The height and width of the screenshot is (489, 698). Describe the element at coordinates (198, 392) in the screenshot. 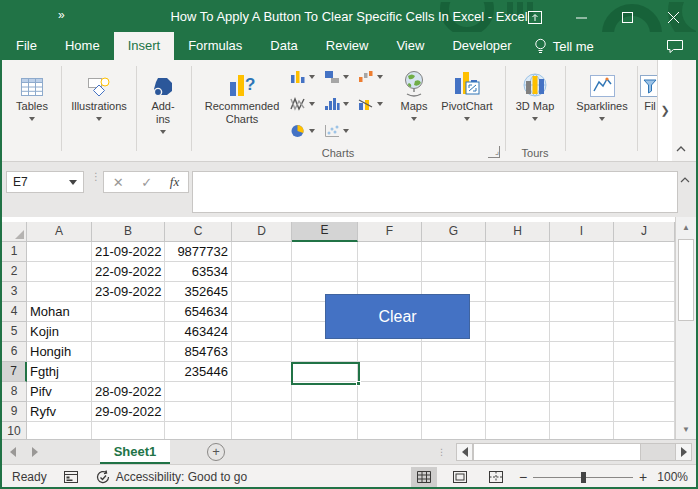

I see `cell-C8` at that location.